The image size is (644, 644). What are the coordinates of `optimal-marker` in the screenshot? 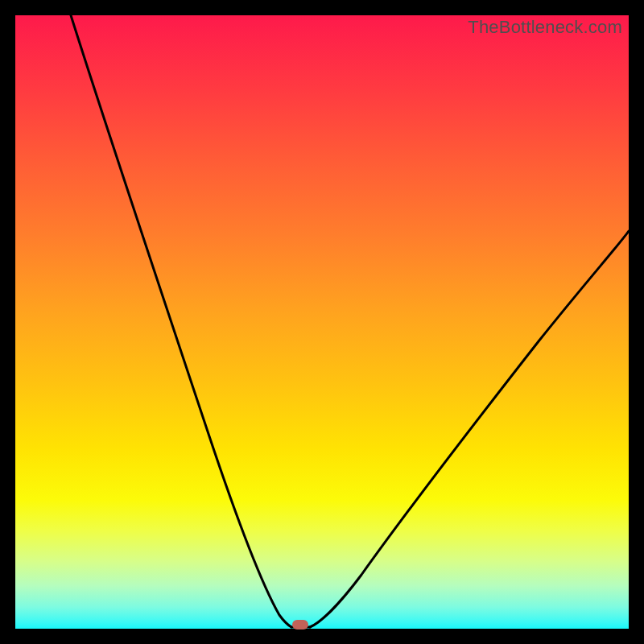 It's located at (300, 625).